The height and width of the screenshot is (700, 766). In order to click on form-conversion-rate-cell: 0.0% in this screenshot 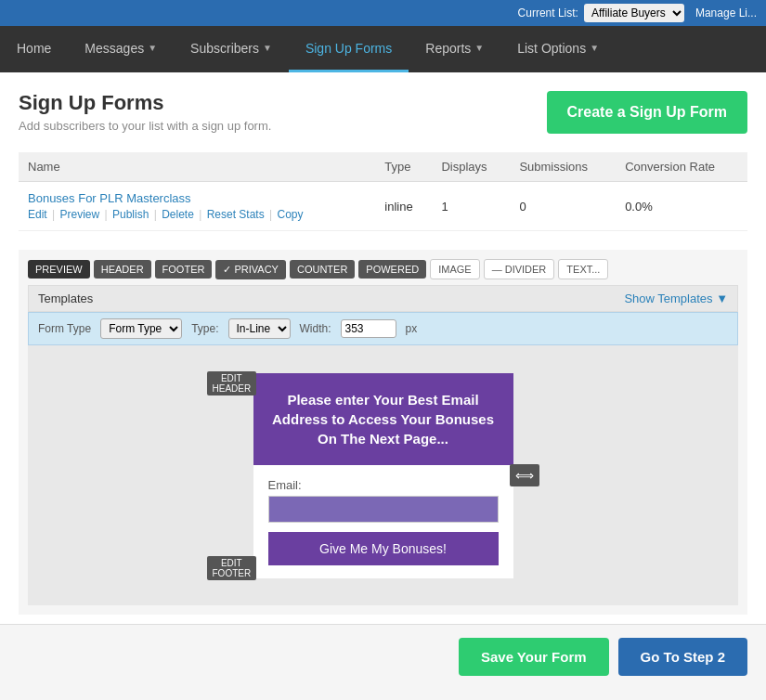, I will do `click(682, 206)`.